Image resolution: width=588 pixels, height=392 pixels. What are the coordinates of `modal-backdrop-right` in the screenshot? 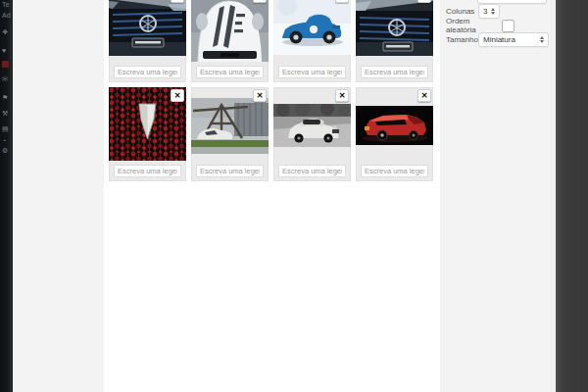 It's located at (572, 196).